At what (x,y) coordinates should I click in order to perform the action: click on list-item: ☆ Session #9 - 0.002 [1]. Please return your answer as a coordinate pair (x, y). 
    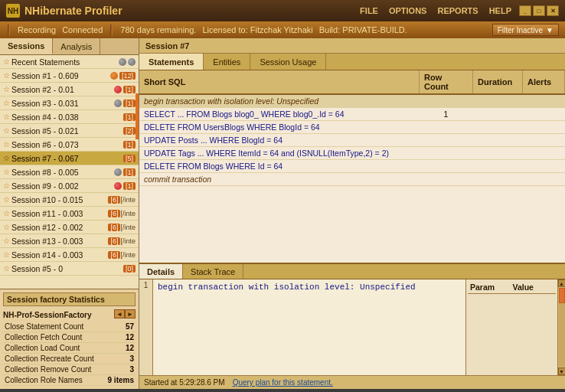
    Looking at the image, I should click on (69, 186).